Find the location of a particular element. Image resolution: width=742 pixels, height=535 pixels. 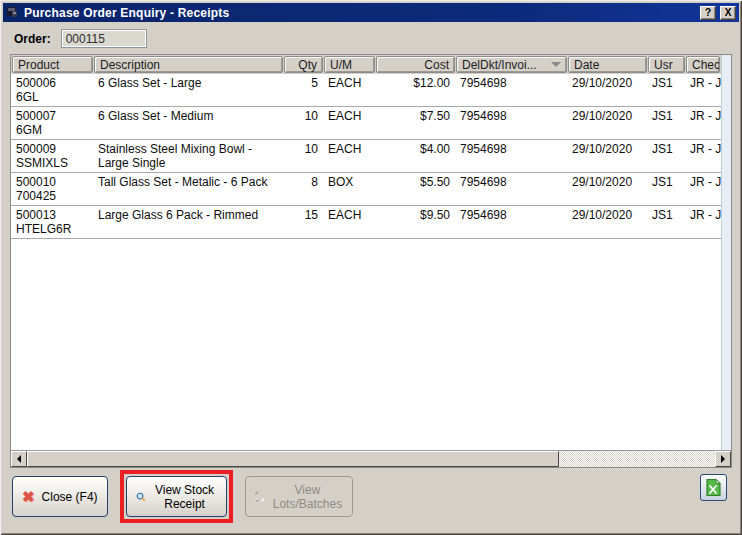

column-header-product: Product is located at coordinates (52, 64).